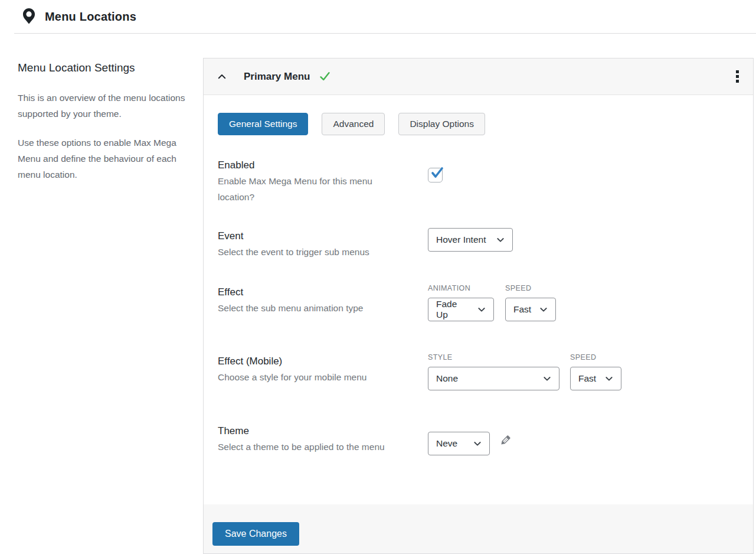  Describe the element at coordinates (277, 77) in the screenshot. I see `panel-title: Primary Menu` at that location.